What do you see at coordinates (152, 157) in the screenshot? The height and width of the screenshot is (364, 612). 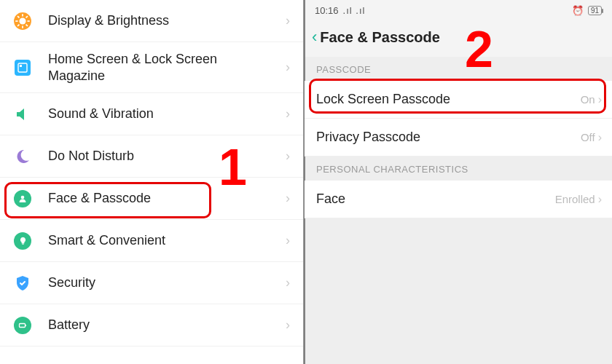 I see `row-do-not-disturb: Do Not Disturb ›` at bounding box center [152, 157].